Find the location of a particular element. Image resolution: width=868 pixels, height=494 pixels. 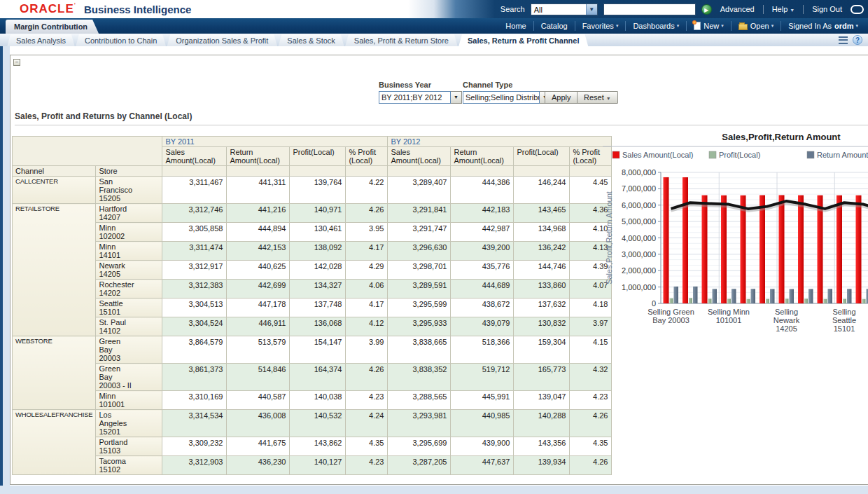

value-cell: 439,900 is located at coordinates (482, 447).